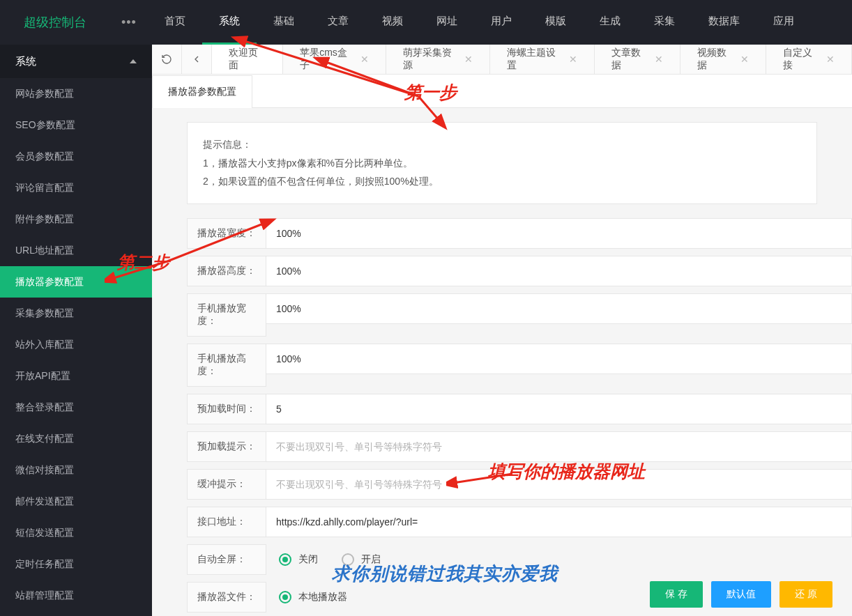 This screenshot has width=852, height=616. What do you see at coordinates (326, 59) in the screenshot?
I see `tab-label: 苹果cms盒子` at bounding box center [326, 59].